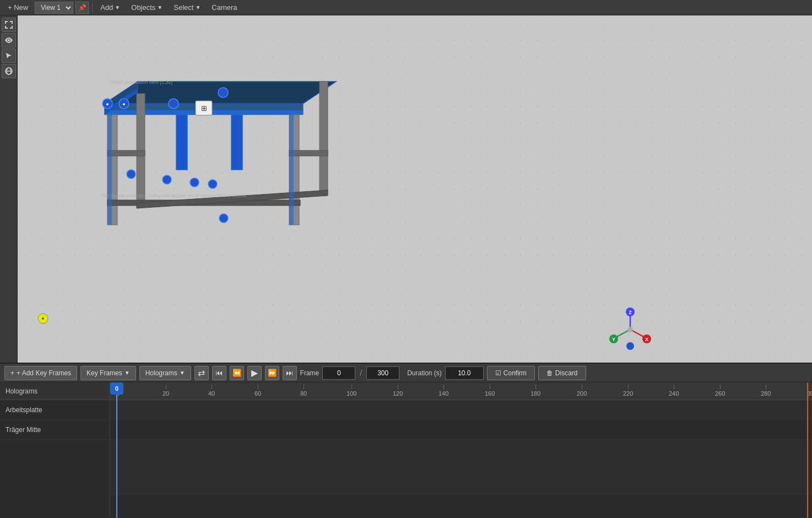  I want to click on play-icon: ▶, so click(255, 373).